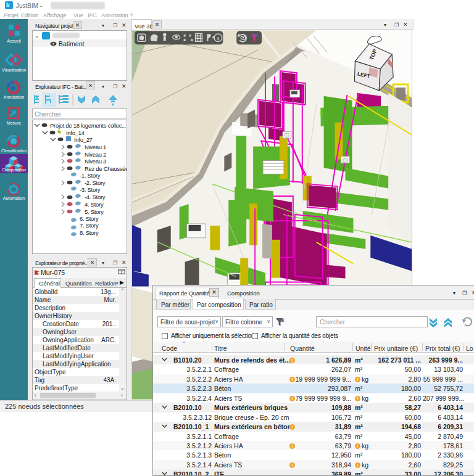 This screenshot has width=474, height=476. Describe the element at coordinates (95, 183) in the screenshot. I see `svg-text: -2. Story` at that location.